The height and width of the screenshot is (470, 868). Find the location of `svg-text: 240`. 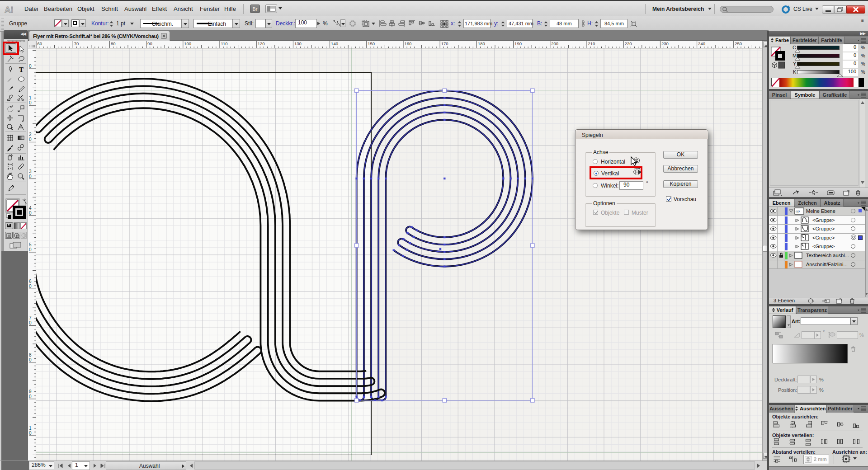

svg-text: 240 is located at coordinates (702, 43).